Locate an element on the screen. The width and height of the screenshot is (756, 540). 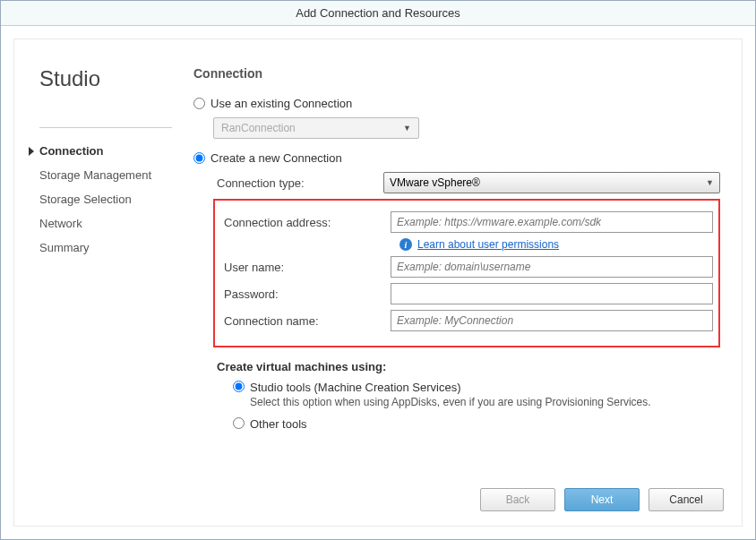
connection-address-input is located at coordinates (552, 222).